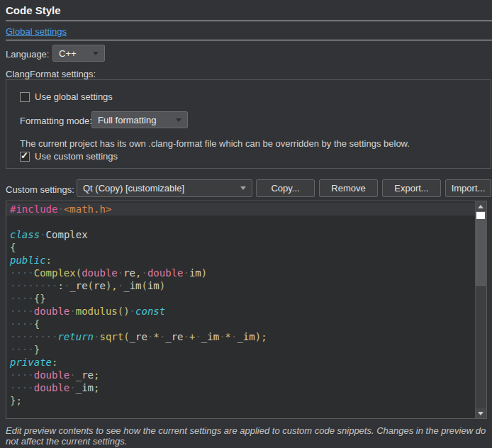  I want to click on checkmark-icon: ✓, so click(24, 156).